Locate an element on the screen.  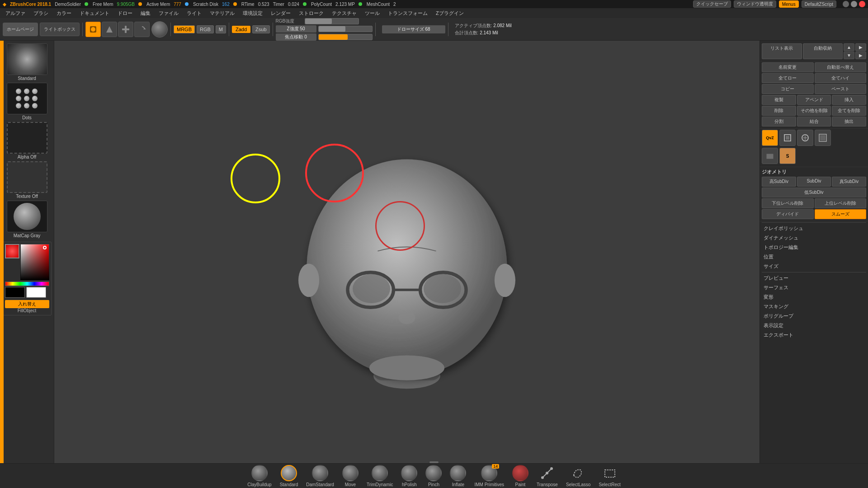
color-gradient is located at coordinates (35, 262).